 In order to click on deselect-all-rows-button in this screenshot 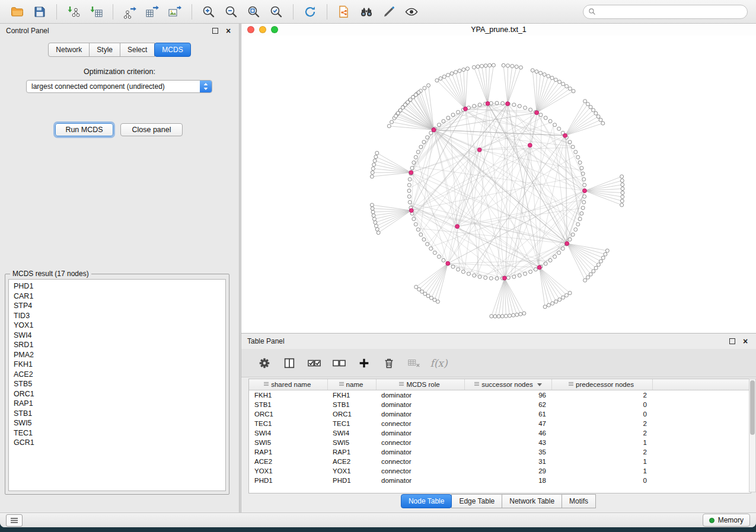, I will do `click(339, 363)`.